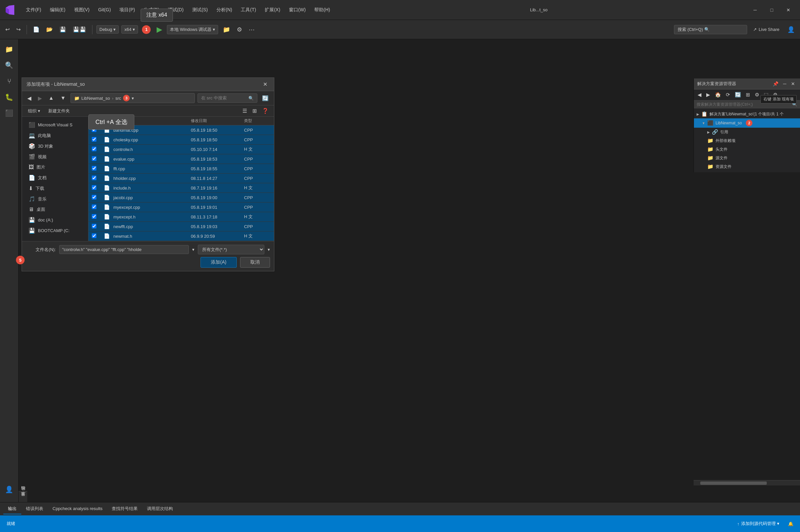 Image resolution: width=800 pixels, height=532 pixels. What do you see at coordinates (58, 10) in the screenshot?
I see `menu-edit: 编辑(E)` at bounding box center [58, 10].